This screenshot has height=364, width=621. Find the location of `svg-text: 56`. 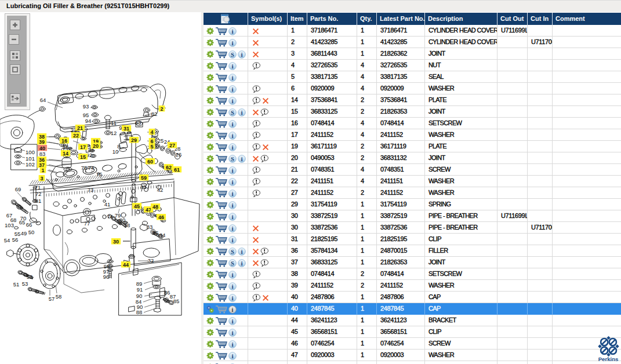

svg-text: 56 is located at coordinates (15, 240).